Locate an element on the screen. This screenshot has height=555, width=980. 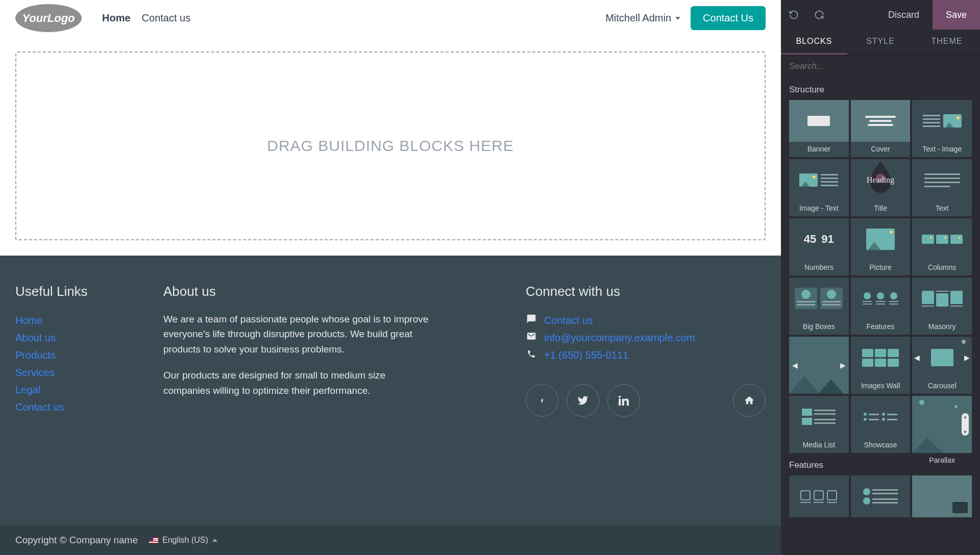
block-masonry: Masonry is located at coordinates (942, 306).